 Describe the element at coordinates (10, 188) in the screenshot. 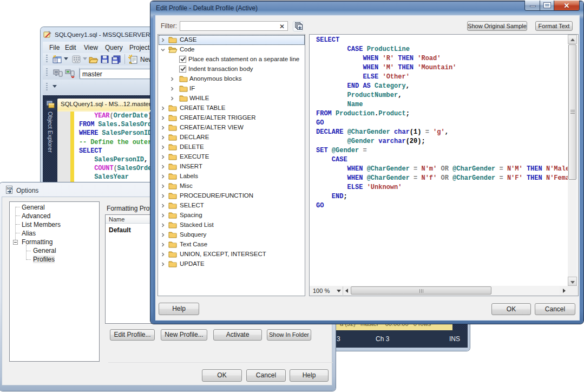

I see `svg-text: SQL` at that location.